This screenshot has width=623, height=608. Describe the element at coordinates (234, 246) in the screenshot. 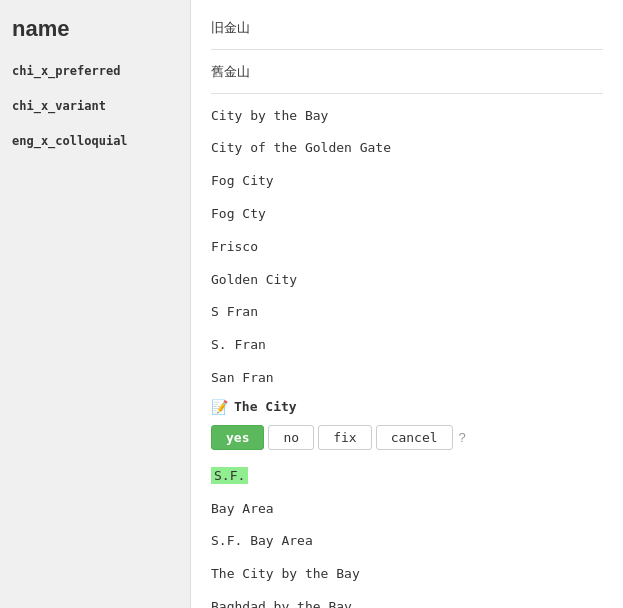

I see `value-frisco: Frisco` at that location.